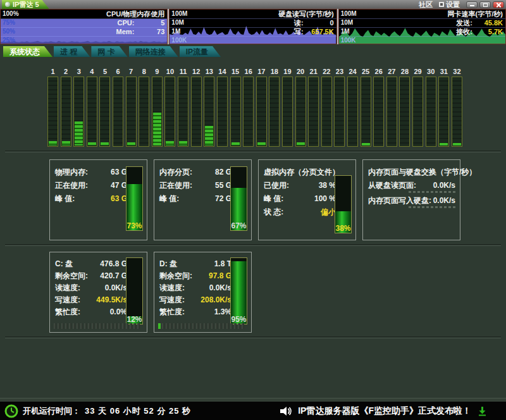 The height and width of the screenshot is (420, 506). What do you see at coordinates (9, 40) in the screenshot?
I see `scale-label: 25%` at bounding box center [9, 40].